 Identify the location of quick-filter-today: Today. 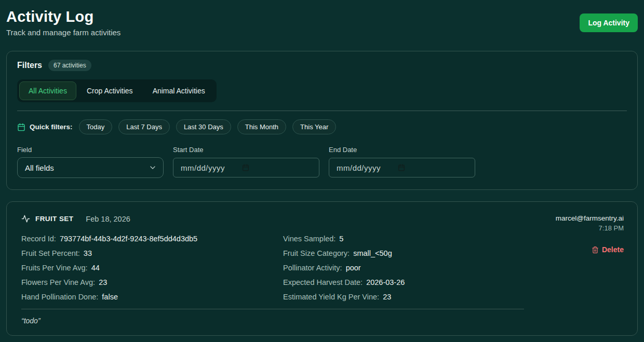
(96, 127).